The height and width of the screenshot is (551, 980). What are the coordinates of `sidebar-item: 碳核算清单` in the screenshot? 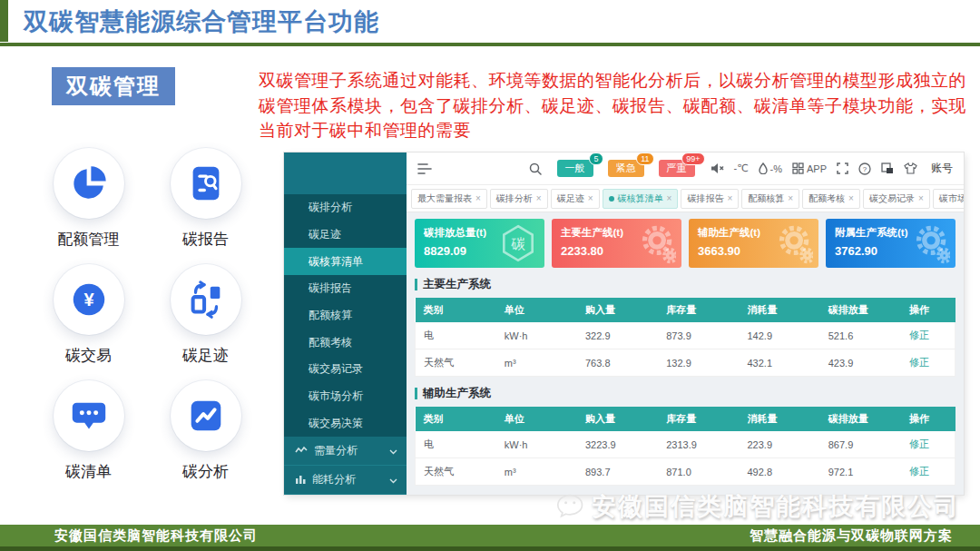 It's located at (345, 261).